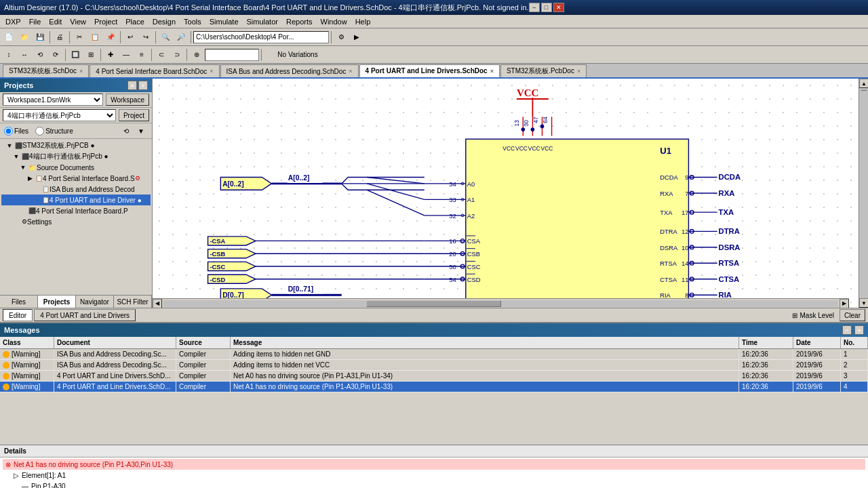  I want to click on scroll-down-btn: ▼, so click(864, 303).